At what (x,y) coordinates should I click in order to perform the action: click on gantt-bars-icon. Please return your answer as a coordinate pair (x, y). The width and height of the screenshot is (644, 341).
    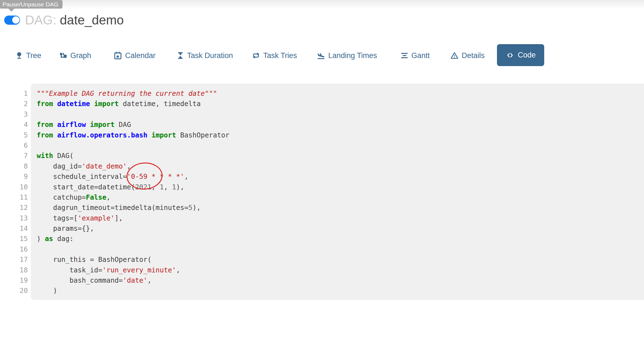
    Looking at the image, I should click on (404, 56).